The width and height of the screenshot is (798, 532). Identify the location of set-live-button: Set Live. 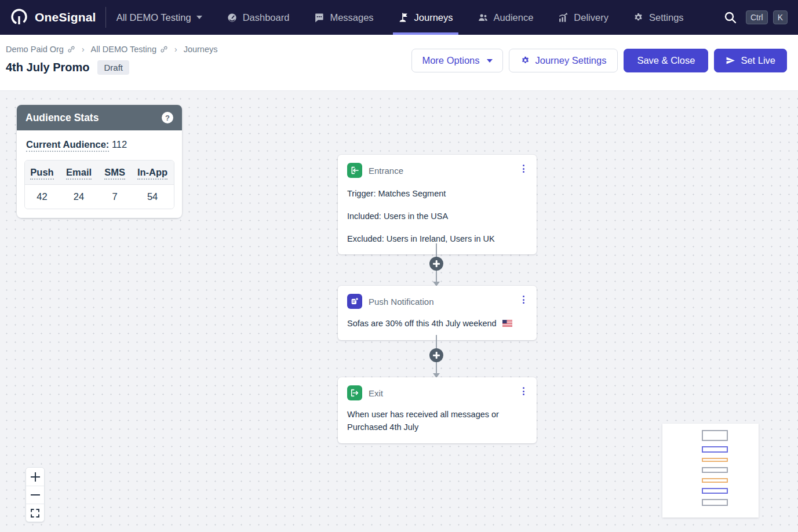
(750, 60).